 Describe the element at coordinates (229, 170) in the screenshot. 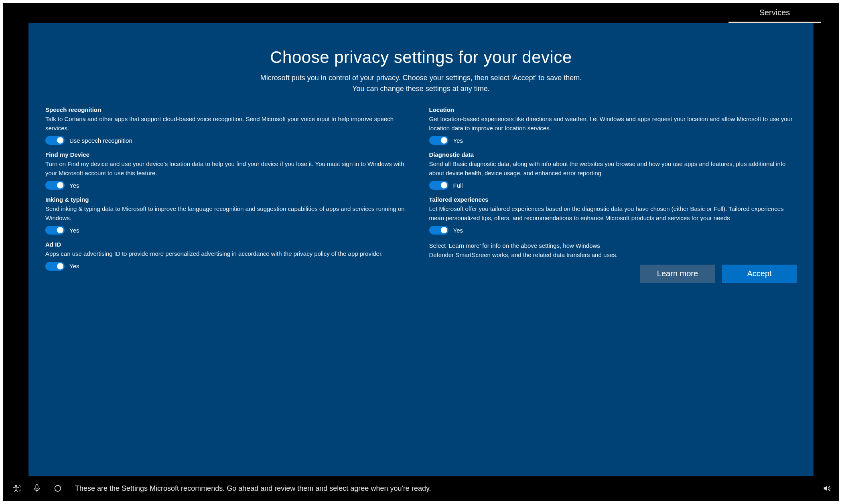

I see `setting-find-my-device: Find my Device Turn on Find my device an…` at that location.